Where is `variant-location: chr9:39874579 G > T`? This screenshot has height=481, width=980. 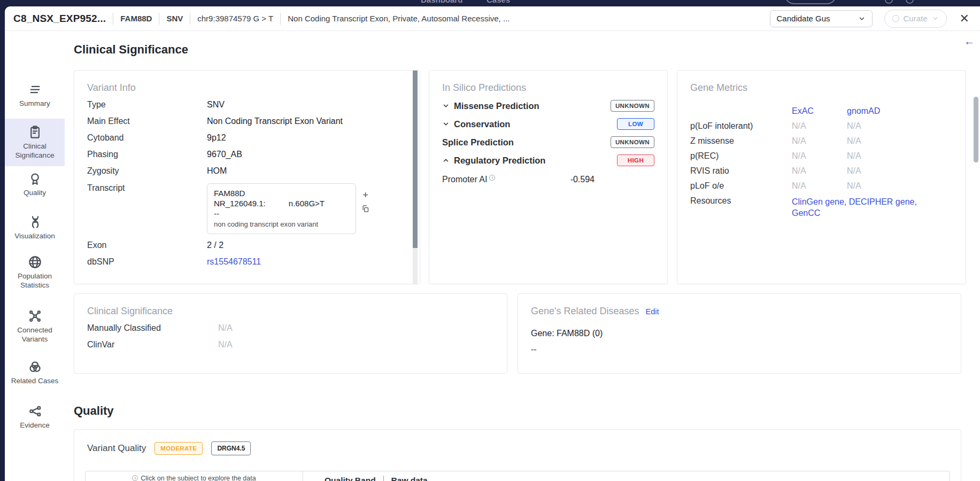
variant-location: chr9:39874579 G > T is located at coordinates (235, 18).